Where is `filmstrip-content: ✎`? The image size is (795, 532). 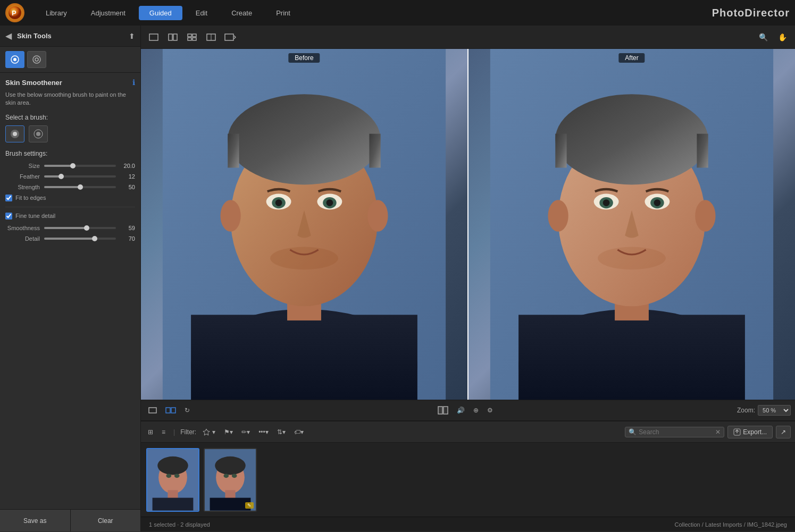
filmstrip-content: ✎ is located at coordinates (468, 479).